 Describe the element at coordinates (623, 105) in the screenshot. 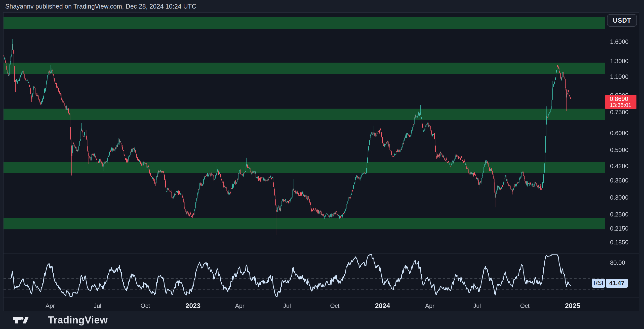

I see `candle-countdown: 13:35:01` at that location.